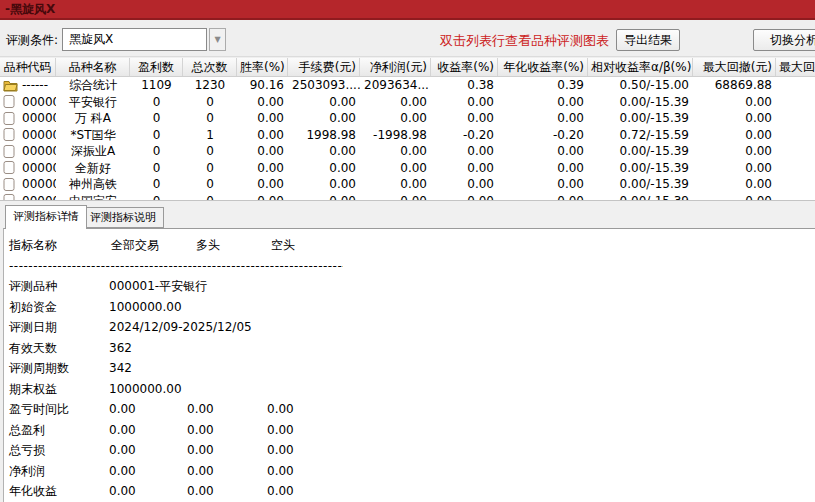 This screenshot has height=502, width=815. What do you see at coordinates (148, 410) in the screenshot?
I see `indicator-value-all: 0.00` at bounding box center [148, 410].